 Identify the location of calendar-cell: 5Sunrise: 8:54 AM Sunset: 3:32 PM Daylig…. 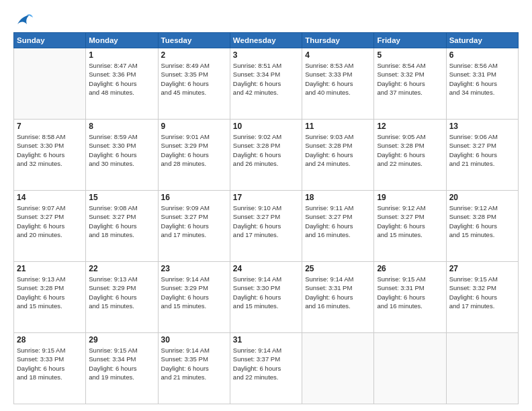
(410, 84).